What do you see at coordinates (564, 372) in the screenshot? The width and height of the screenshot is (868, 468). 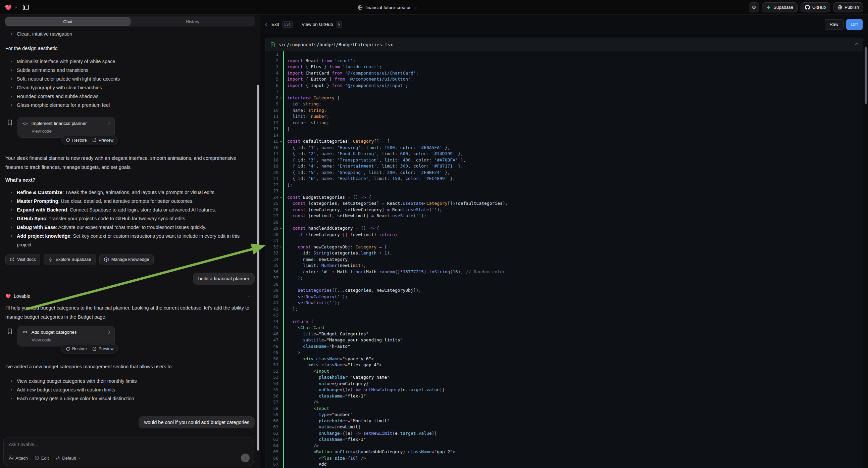 I see `code-line: 52 <Input` at bounding box center [564, 372].